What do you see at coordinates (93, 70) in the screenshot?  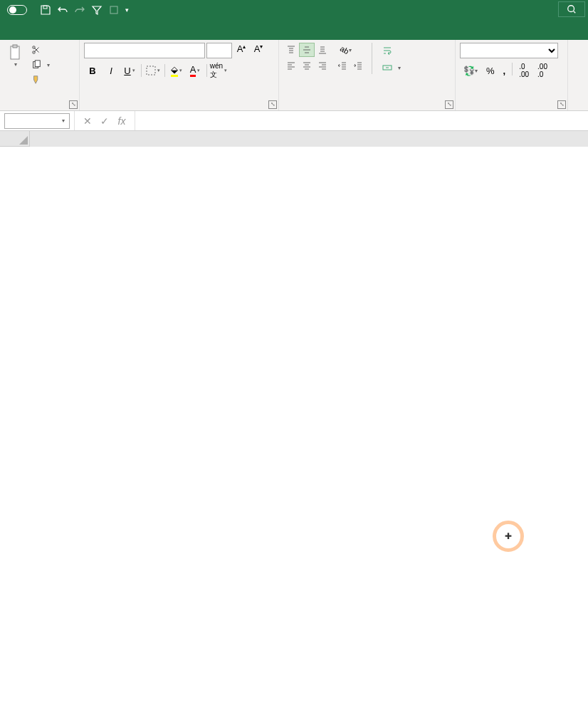 I see `bold-button: B` at bounding box center [93, 70].